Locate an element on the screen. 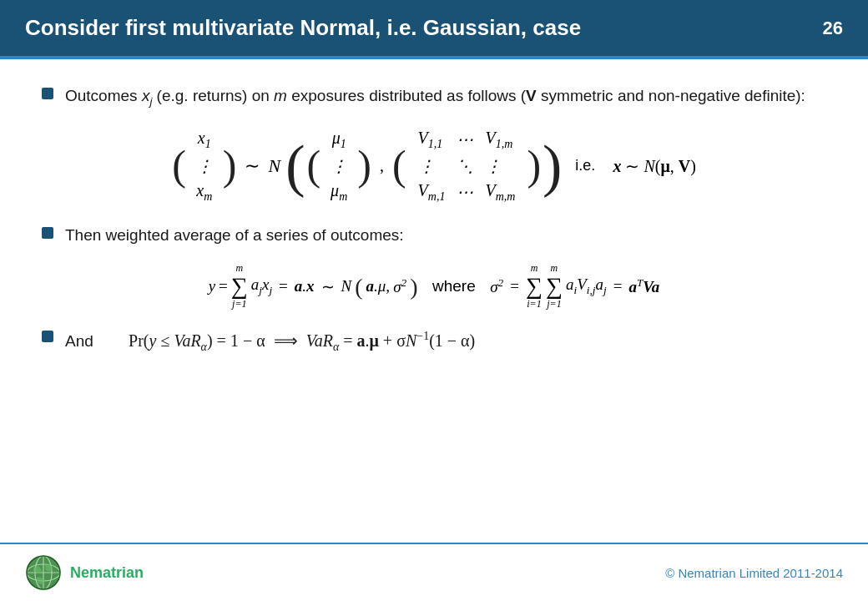 The image size is (868, 601). sum-j-block2: m ∑ j=1 is located at coordinates (554, 286).